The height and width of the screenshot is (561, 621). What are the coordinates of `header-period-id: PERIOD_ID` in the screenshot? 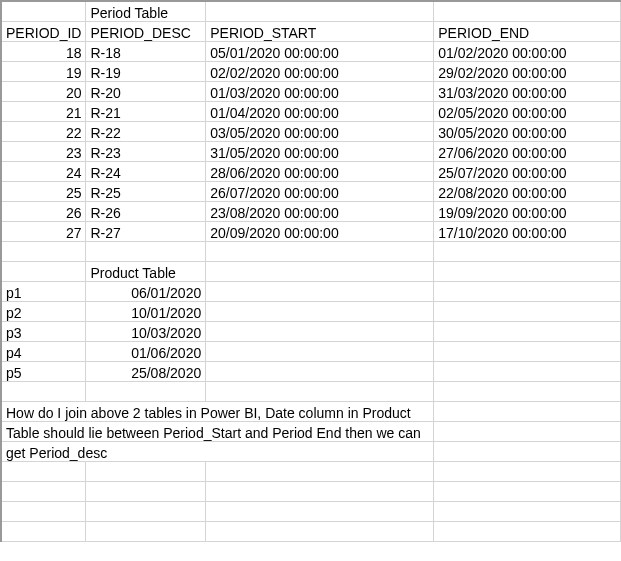 It's located at (44, 31).